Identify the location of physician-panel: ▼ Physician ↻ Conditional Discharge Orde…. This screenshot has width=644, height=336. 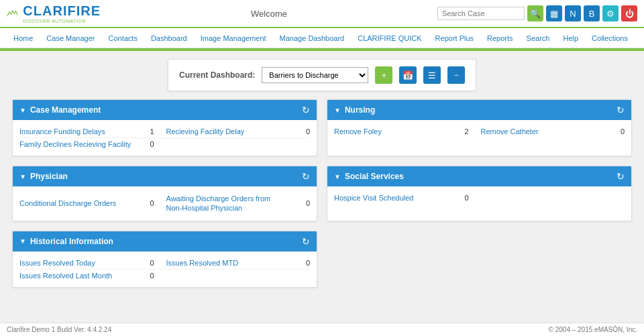
(165, 193).